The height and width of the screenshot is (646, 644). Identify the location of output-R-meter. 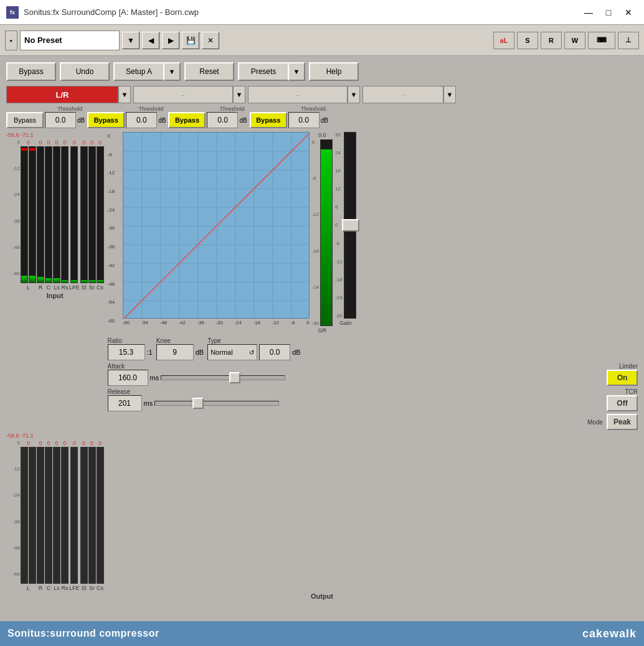
(32, 515).